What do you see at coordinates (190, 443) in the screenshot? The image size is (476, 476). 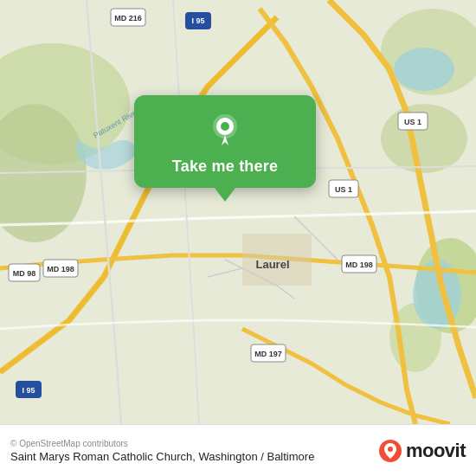 I see `attribution-text: © OpenStreetMap contributors` at bounding box center [190, 443].